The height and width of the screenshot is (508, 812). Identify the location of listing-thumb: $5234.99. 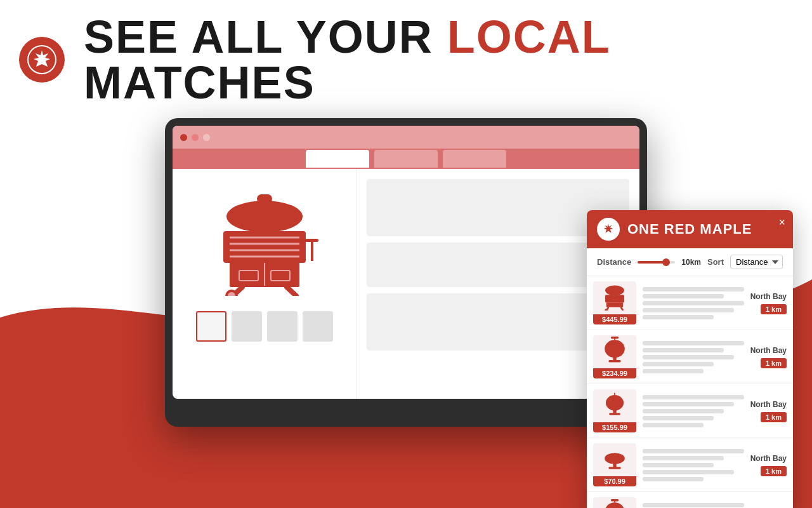
(615, 503).